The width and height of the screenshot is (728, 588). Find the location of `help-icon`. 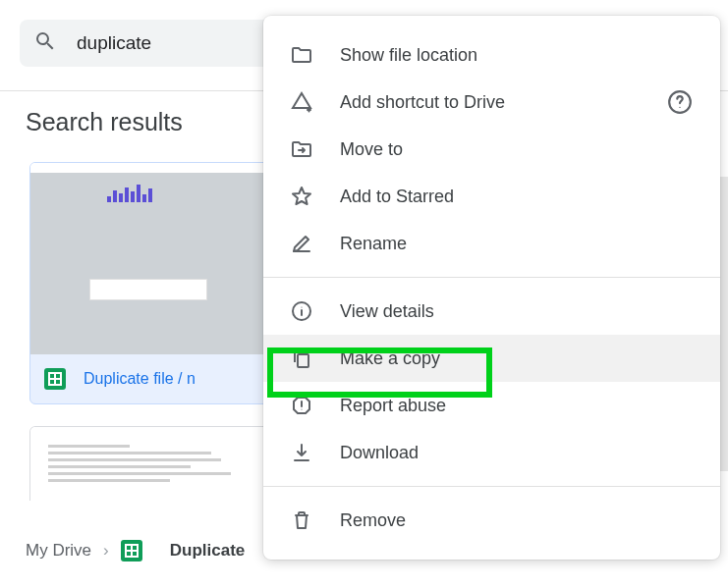

help-icon is located at coordinates (680, 102).